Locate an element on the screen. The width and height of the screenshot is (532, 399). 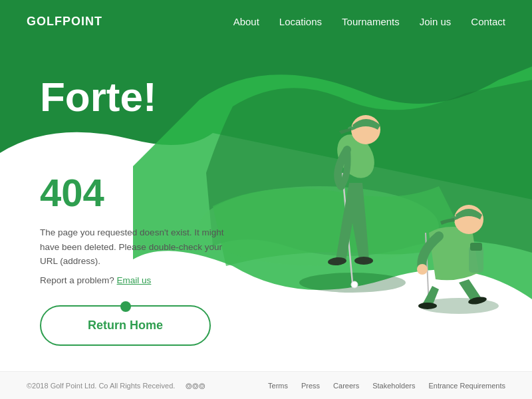
footer-press: Press is located at coordinates (311, 386).